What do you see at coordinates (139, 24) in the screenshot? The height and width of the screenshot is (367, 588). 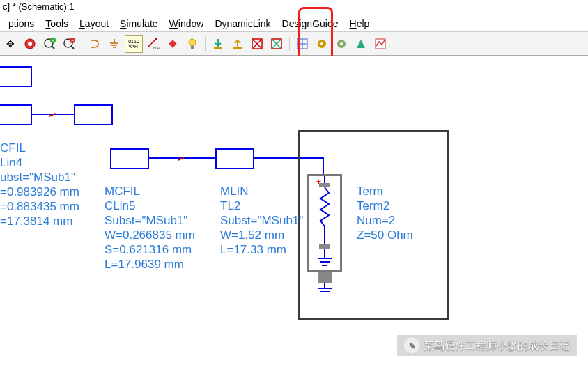 I see `menu-simulate: Simulate` at bounding box center [139, 24].